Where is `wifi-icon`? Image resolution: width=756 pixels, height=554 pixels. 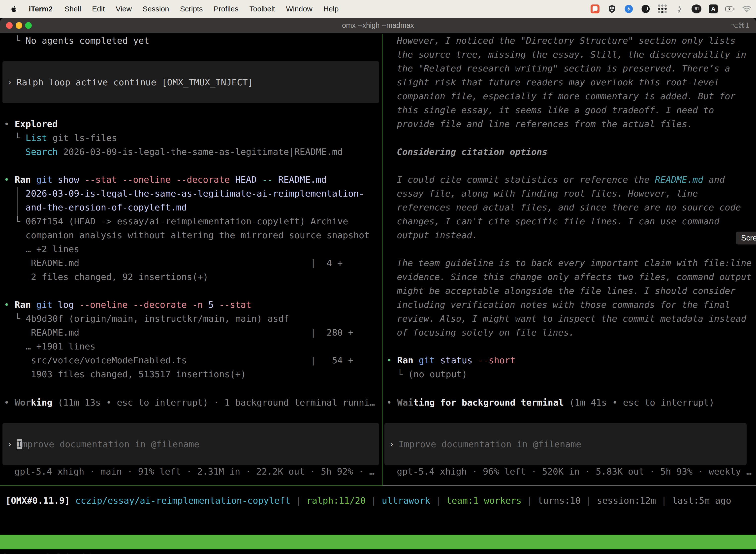 wifi-icon is located at coordinates (747, 9).